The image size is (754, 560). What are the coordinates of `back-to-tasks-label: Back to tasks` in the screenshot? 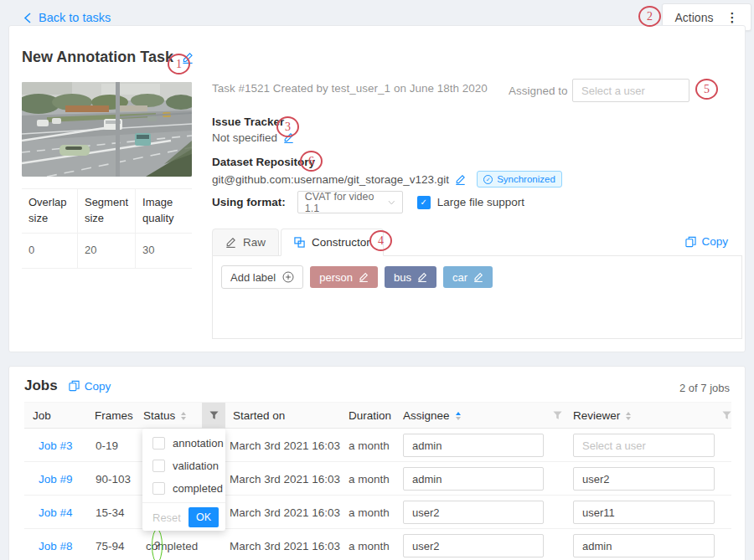 It's located at (75, 18).